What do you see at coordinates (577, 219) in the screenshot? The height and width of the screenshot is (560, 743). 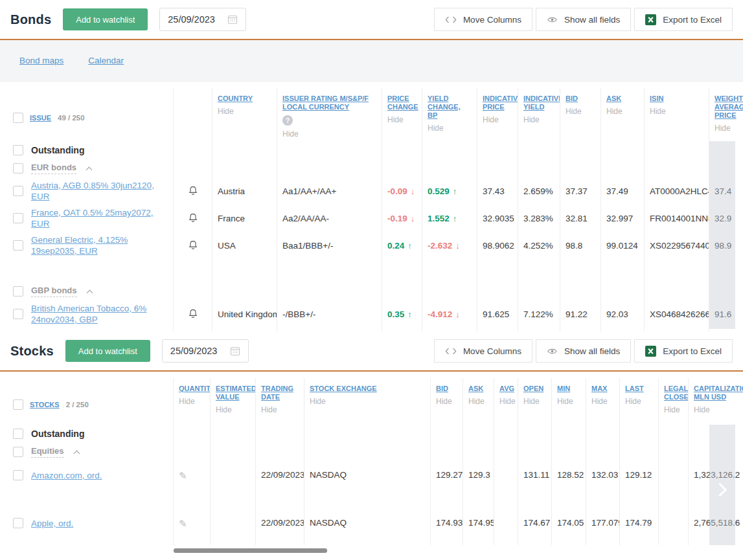 I see `bid-value: 32.81` at bounding box center [577, 219].